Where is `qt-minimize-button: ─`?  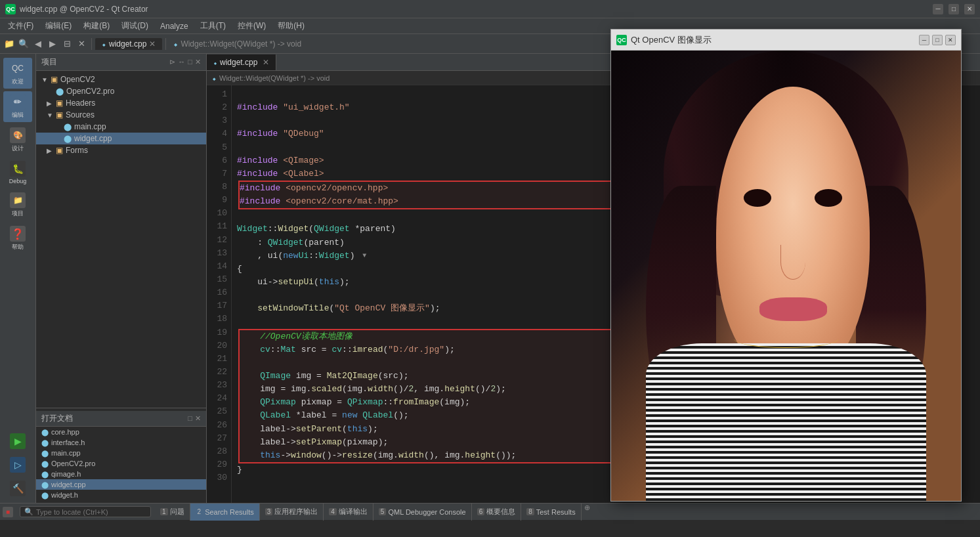 qt-minimize-button: ─ is located at coordinates (924, 40).